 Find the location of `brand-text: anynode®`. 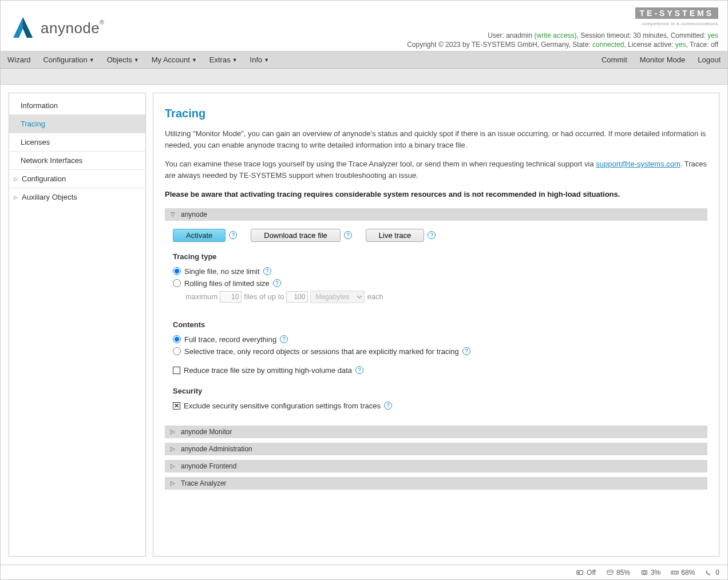

brand-text: anynode® is located at coordinates (72, 29).